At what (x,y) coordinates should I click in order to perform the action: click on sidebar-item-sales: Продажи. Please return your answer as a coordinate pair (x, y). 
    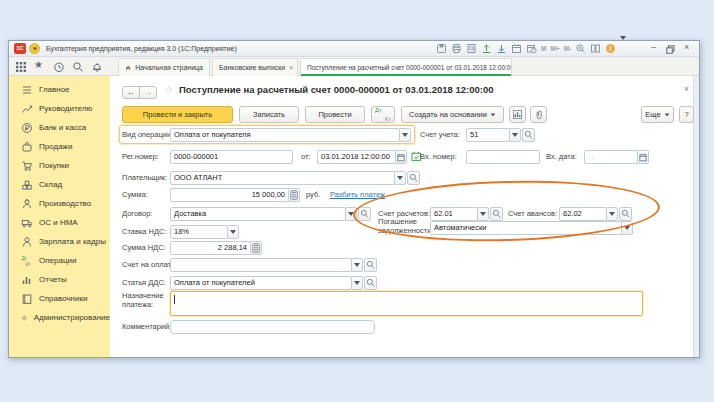
    Looking at the image, I should click on (59, 146).